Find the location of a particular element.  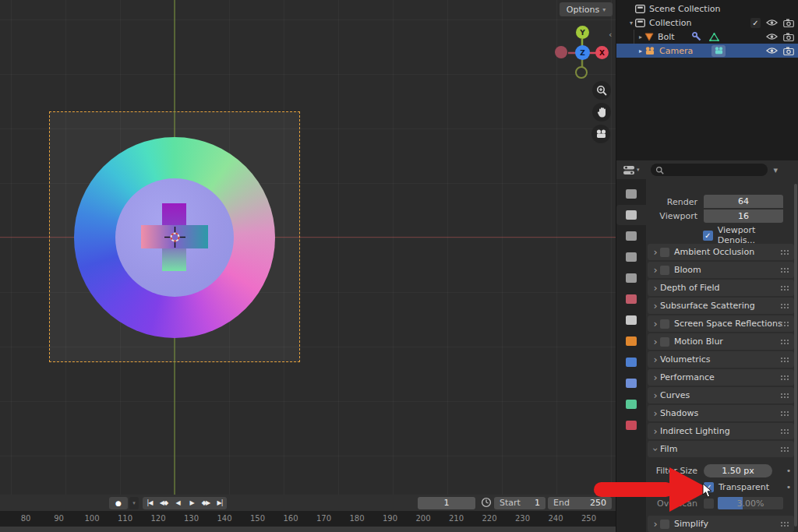

gizmo-z-axis: Z is located at coordinates (583, 53).